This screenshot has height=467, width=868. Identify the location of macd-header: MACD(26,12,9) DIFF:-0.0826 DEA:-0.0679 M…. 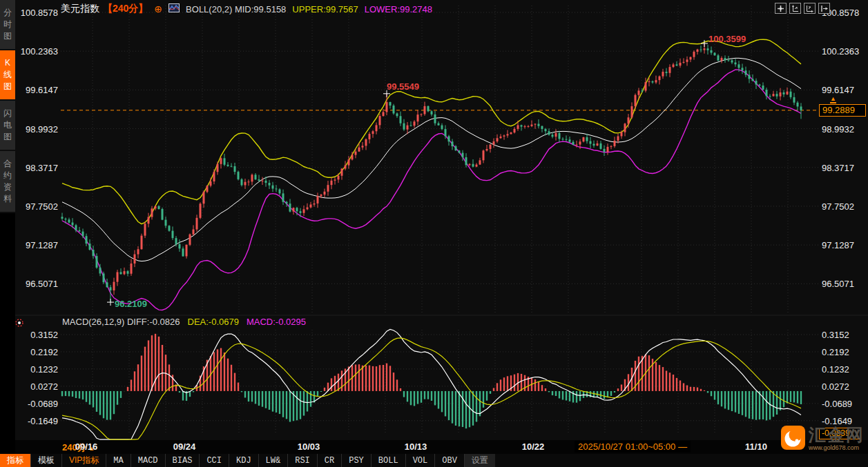
(184, 321).